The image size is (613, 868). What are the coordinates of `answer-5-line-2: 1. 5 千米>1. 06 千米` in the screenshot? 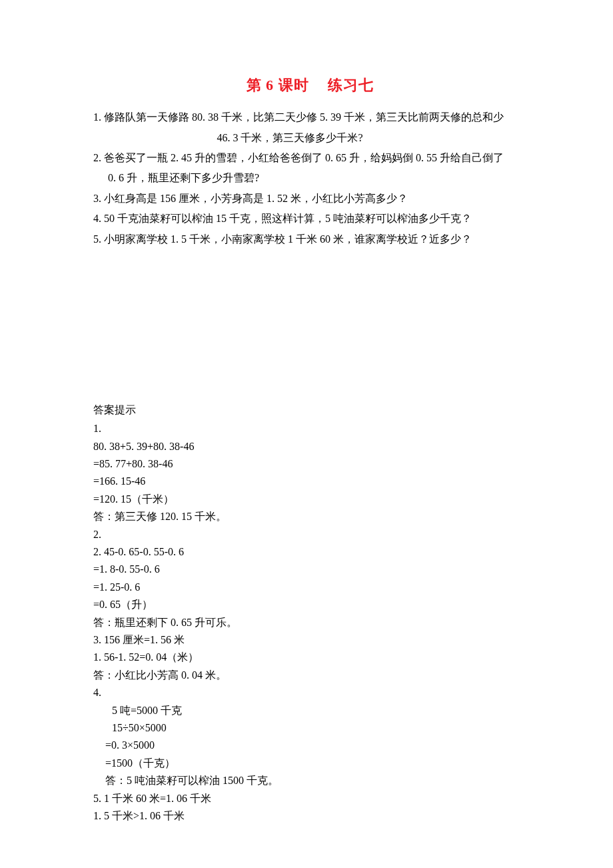 It's located at (310, 816).